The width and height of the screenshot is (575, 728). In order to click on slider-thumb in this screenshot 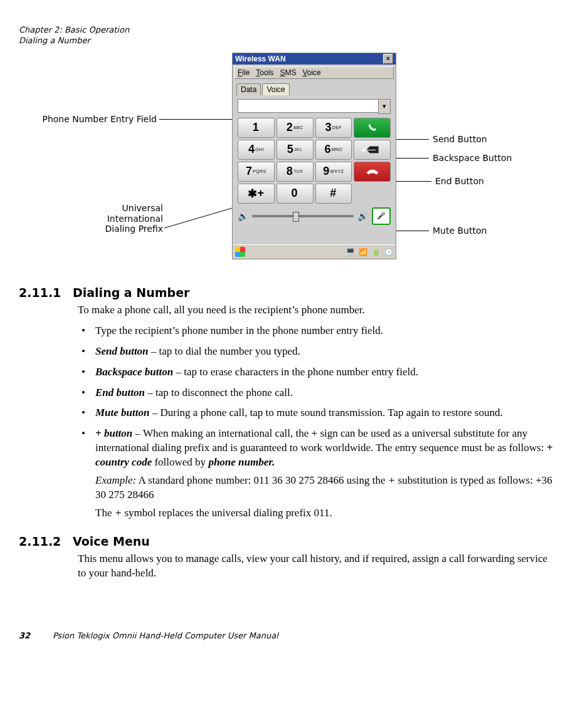, I will do `click(296, 217)`.